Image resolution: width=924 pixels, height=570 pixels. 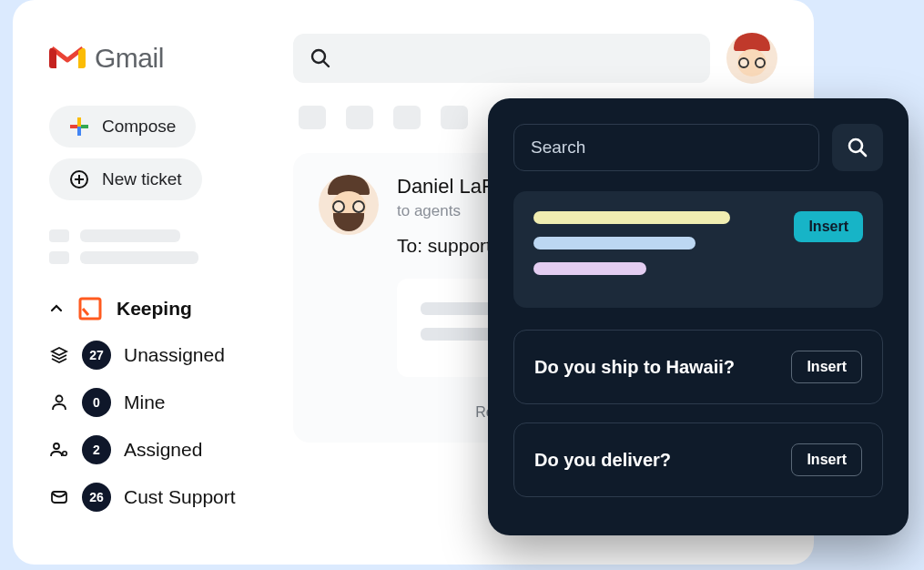 What do you see at coordinates (858, 148) in the screenshot?
I see `popover-search-button` at bounding box center [858, 148].